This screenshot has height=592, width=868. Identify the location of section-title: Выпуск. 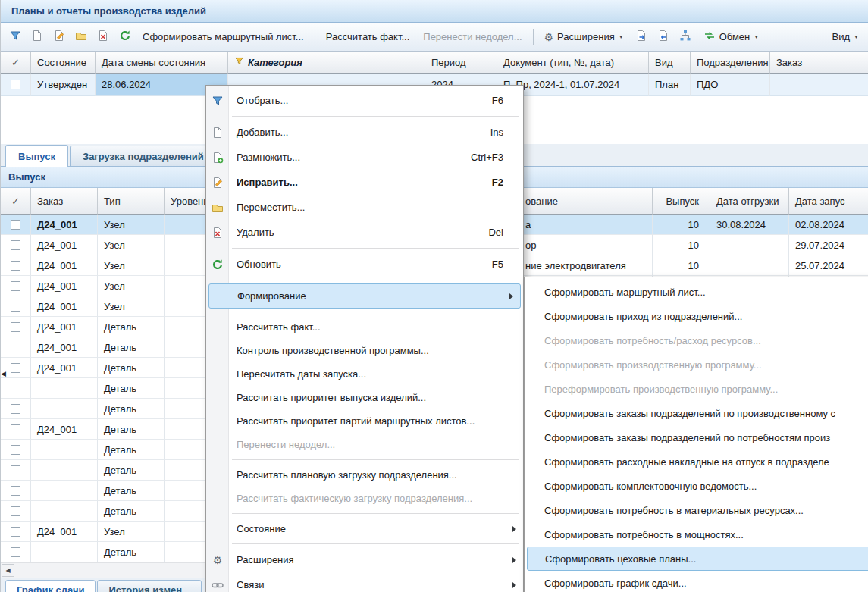
(27, 177).